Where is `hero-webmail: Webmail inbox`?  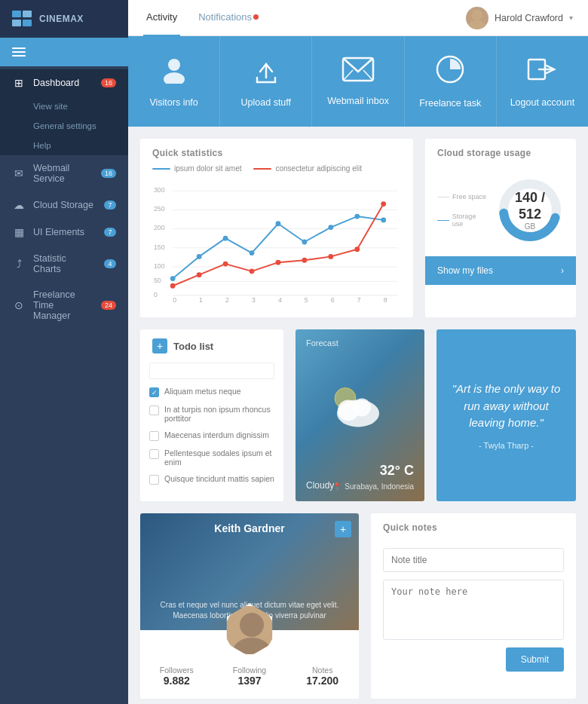
hero-webmail: Webmail inbox is located at coordinates (358, 81).